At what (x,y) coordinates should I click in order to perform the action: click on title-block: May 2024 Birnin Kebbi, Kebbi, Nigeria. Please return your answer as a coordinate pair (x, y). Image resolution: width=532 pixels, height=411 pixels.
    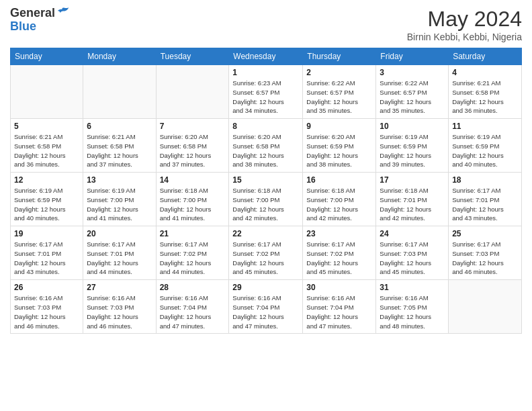
    Looking at the image, I should click on (465, 24).